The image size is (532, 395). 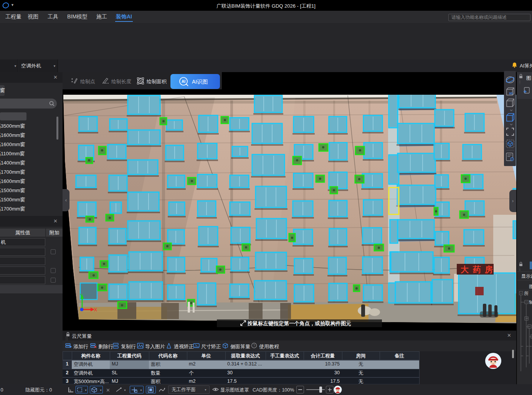 What do you see at coordinates (477, 269) in the screenshot?
I see `svg-text: 药` at bounding box center [477, 269].